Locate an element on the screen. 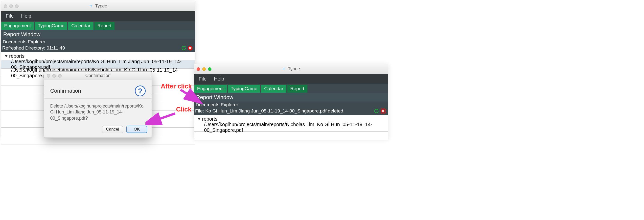  status-row: File: Ko Gi Hun_Lim Jiang Jun_05-11-19_1… is located at coordinates (291, 111).